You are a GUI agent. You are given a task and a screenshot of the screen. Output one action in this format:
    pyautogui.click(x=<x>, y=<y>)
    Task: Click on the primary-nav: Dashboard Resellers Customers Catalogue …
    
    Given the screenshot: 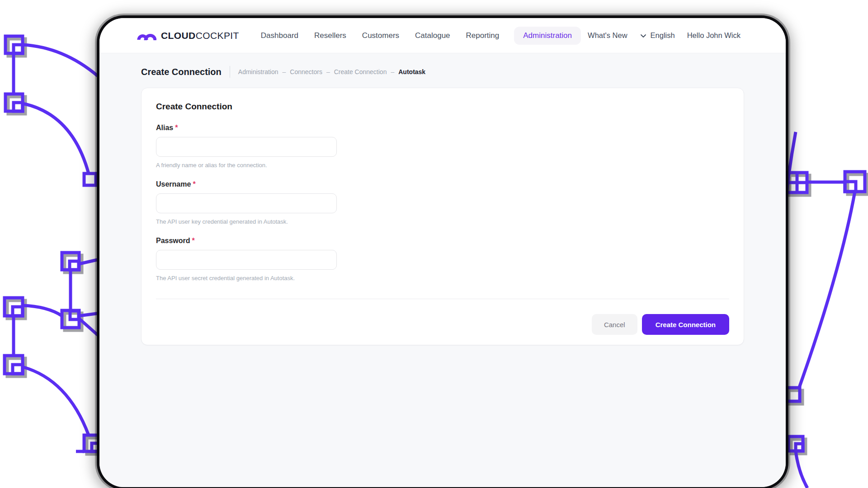 What is the action you would take?
    pyautogui.click(x=420, y=36)
    